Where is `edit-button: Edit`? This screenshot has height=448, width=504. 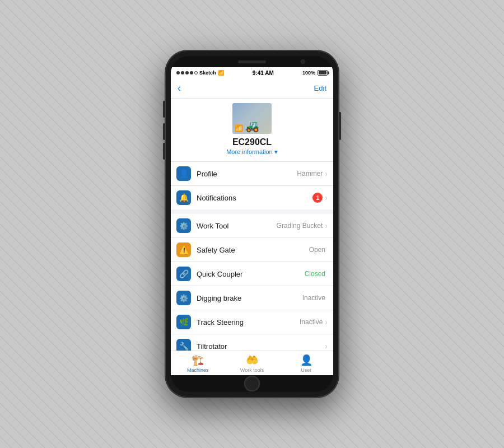
edit-button: Edit is located at coordinates (320, 88).